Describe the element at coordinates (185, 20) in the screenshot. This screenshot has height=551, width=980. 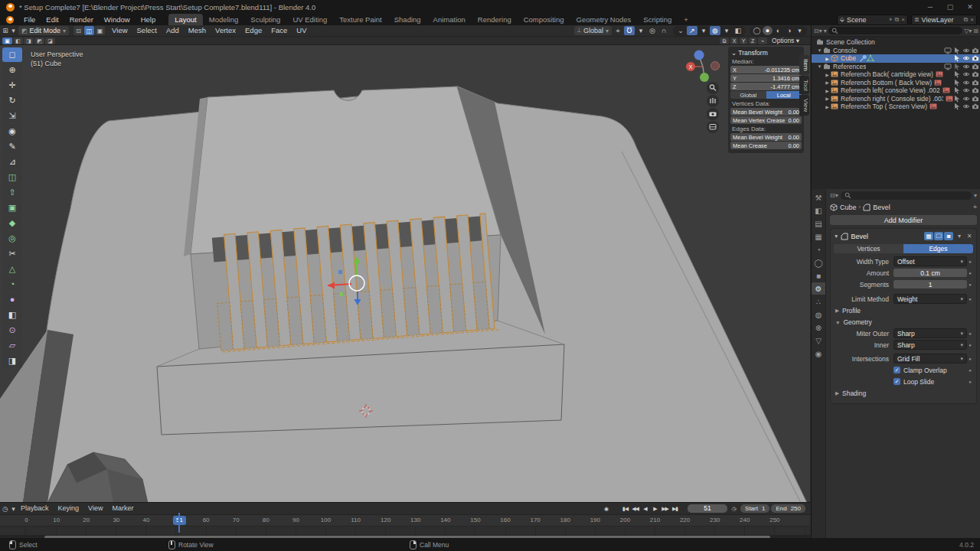
I see `workspace-tab: Layout` at that location.